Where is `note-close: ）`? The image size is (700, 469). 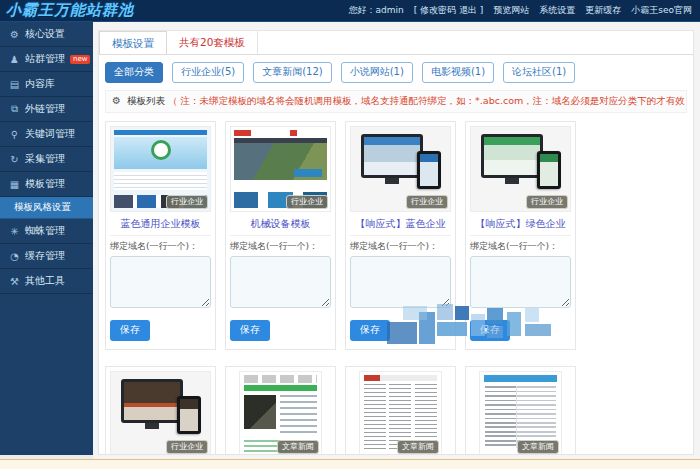 note-close: ） is located at coordinates (686, 100).